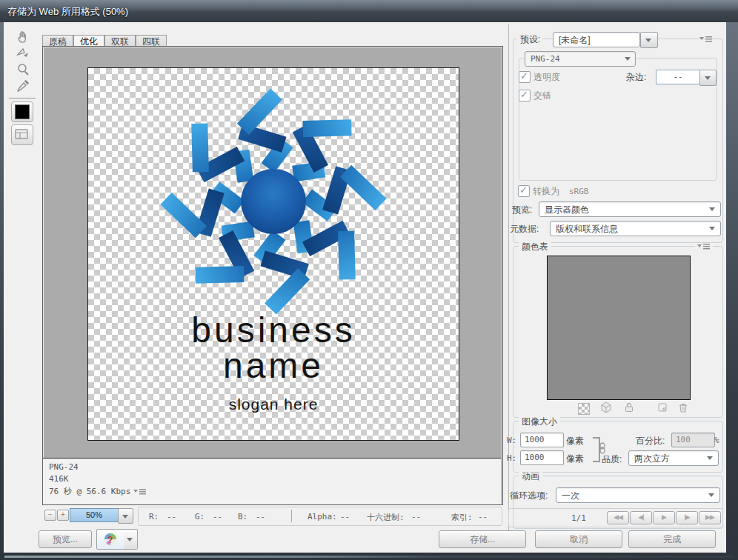 The image size is (738, 560). Describe the element at coordinates (172, 517) in the screenshot. I see `r-value: --` at that location.